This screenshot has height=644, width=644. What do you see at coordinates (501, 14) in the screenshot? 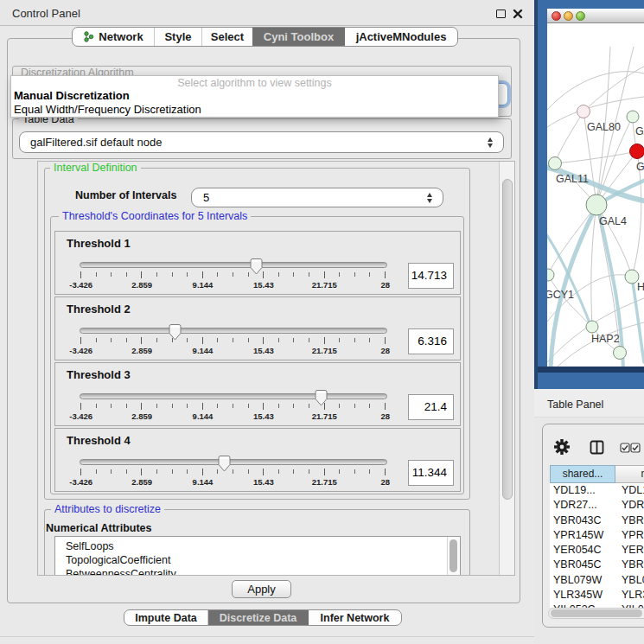
I see `float-window-icon` at bounding box center [501, 14].